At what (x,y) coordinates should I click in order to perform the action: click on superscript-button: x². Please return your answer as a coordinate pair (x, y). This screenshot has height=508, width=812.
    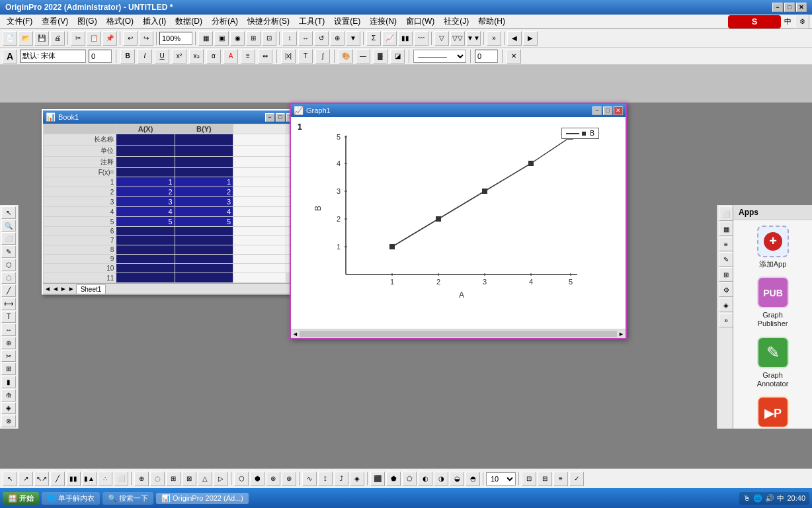
    Looking at the image, I should click on (179, 56).